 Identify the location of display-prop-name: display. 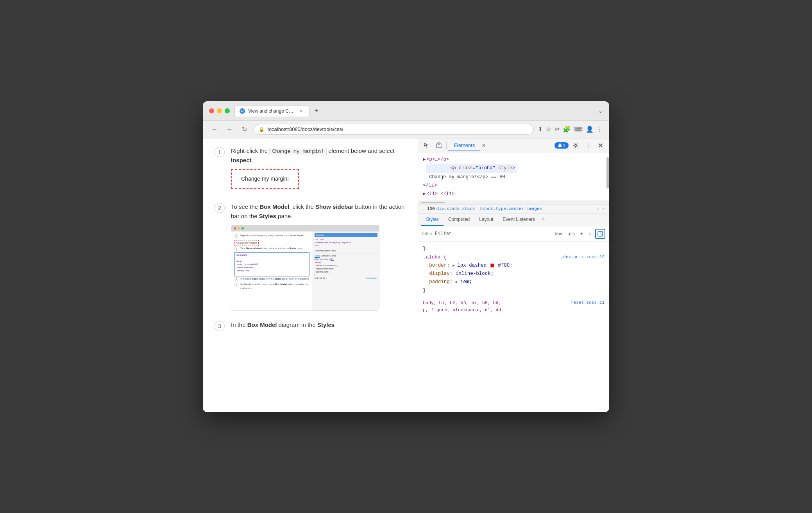
(439, 274).